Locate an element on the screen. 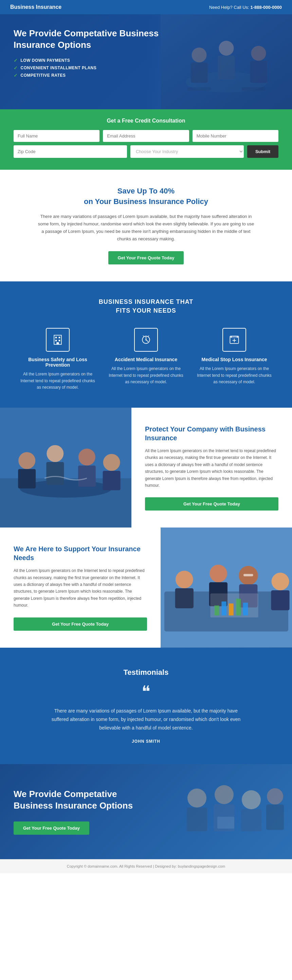 The image size is (292, 980). blue-section: BUSINESS INSURANCE THAT FITS YOUR NEEDS … is located at coordinates (146, 345).